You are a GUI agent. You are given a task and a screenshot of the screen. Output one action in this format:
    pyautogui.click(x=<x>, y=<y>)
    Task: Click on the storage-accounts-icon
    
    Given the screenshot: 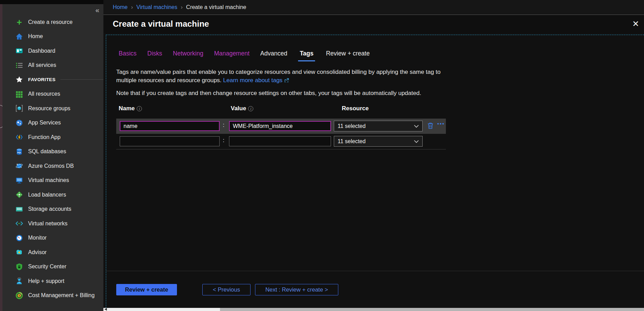 What is the action you would take?
    pyautogui.click(x=19, y=209)
    